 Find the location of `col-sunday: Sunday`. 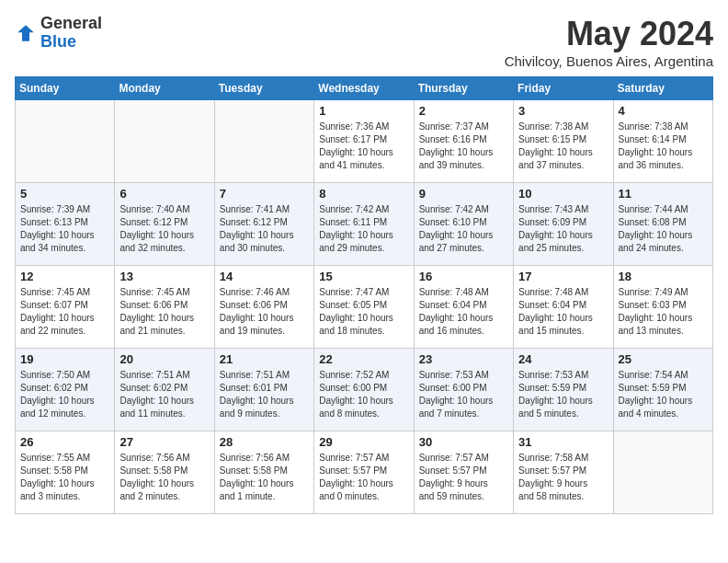

col-sunday: Sunday is located at coordinates (65, 88).